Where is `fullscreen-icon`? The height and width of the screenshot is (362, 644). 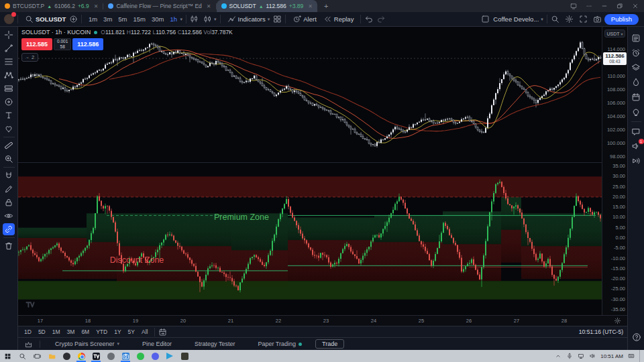 fullscreen-icon is located at coordinates (584, 19).